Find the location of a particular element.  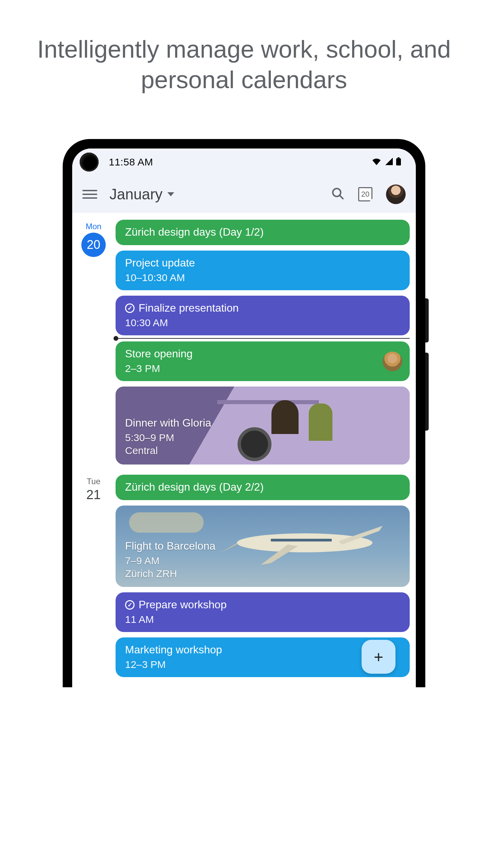

day-of-week: Tue is located at coordinates (94, 481).